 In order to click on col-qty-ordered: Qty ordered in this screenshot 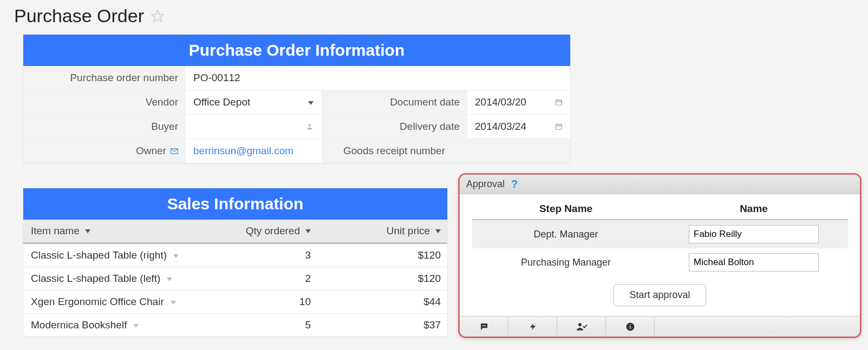, I will do `click(254, 231)`.